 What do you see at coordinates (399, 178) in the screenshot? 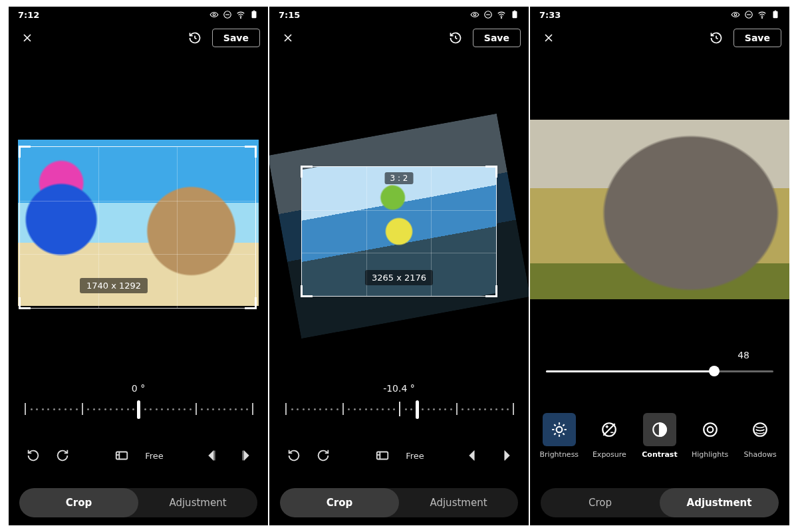
I see `crop-ratio-badge: 3 : 2` at bounding box center [399, 178].